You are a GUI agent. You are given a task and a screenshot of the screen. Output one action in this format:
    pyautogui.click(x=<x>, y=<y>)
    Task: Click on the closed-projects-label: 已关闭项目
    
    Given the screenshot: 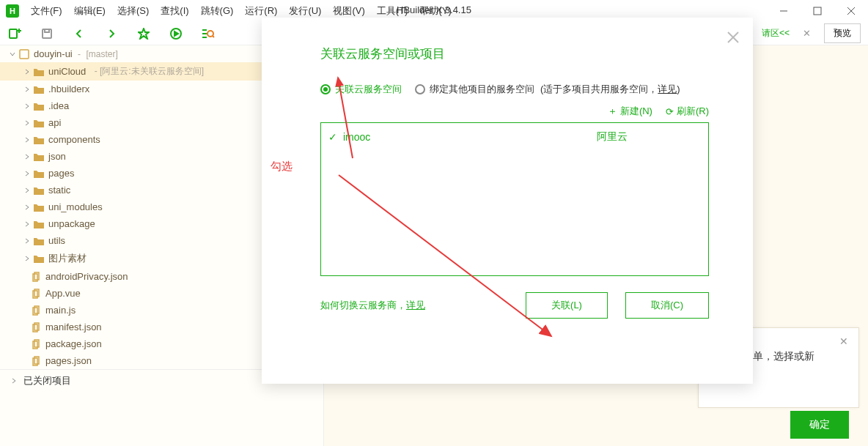 What is the action you would take?
    pyautogui.click(x=47, y=381)
    